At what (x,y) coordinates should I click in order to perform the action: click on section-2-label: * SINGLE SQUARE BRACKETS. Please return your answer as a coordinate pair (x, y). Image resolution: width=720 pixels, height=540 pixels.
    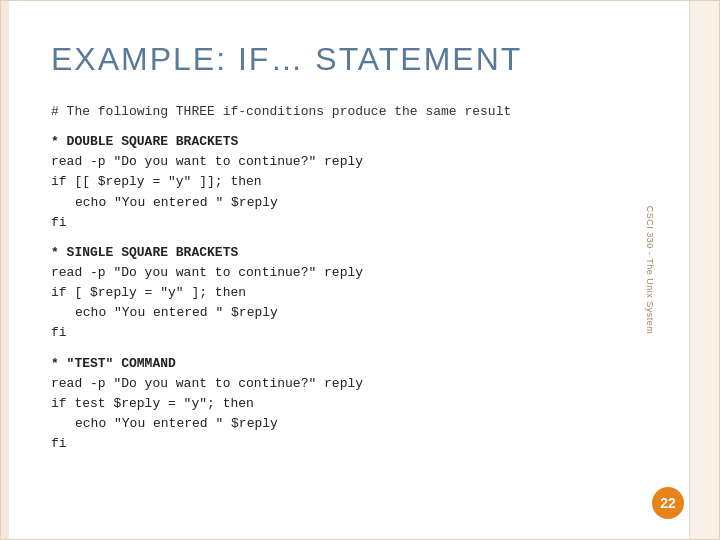
    Looking at the image, I should click on (360, 253).